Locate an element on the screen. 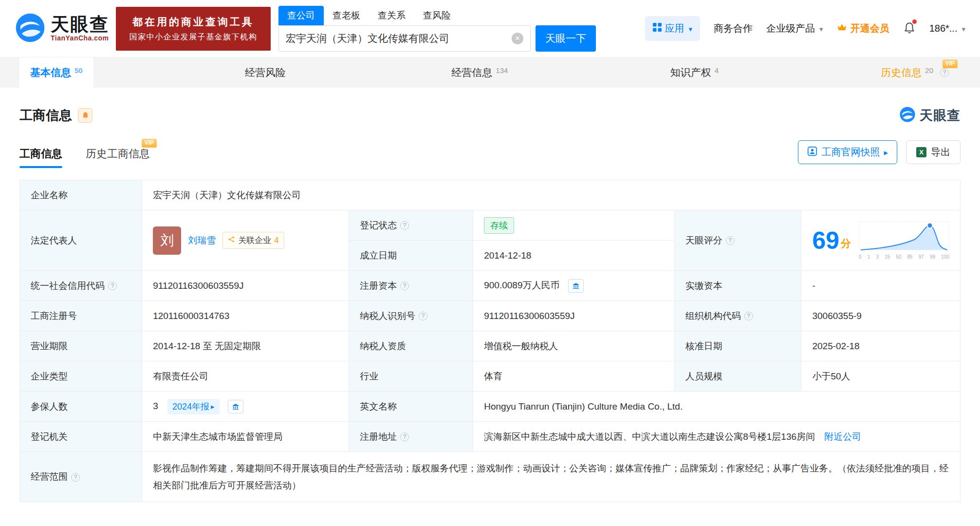  subtab-business-registration: 工商信息 is located at coordinates (41, 157).